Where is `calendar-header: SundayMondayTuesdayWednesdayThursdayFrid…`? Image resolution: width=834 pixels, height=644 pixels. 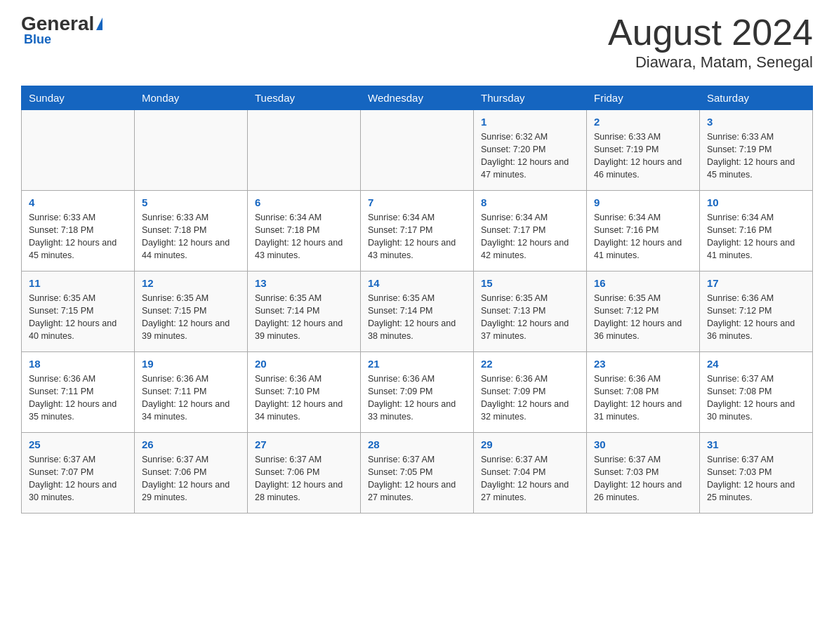
calendar-header: SundayMondayTuesdayWednesdayThursdayFrid… is located at coordinates (417, 98).